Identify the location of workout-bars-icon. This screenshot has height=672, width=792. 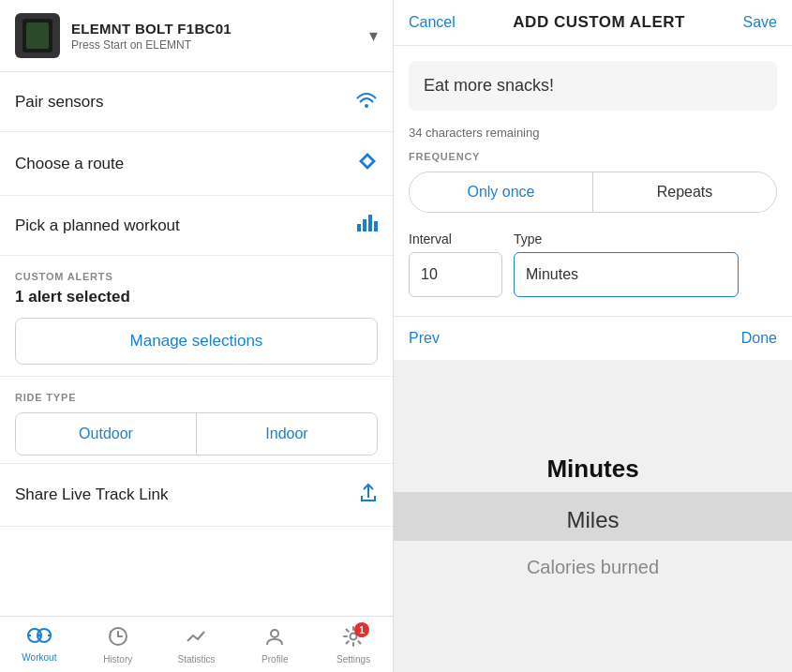
(367, 225).